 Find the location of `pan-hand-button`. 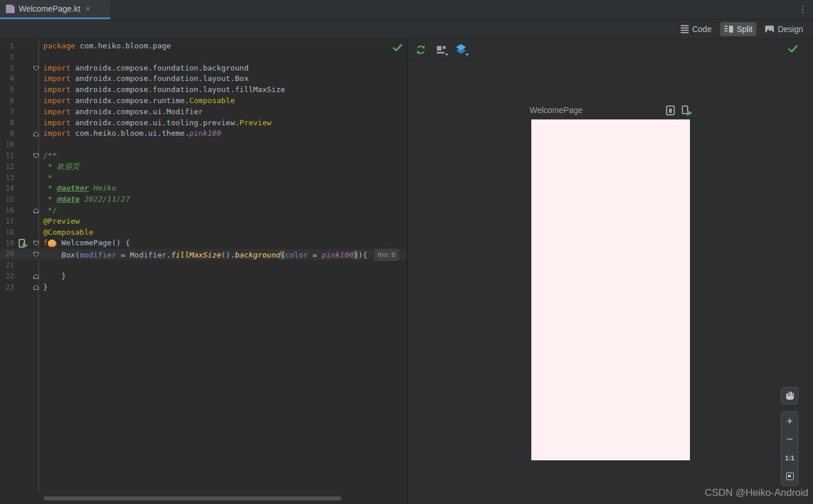

pan-hand-button is located at coordinates (790, 396).